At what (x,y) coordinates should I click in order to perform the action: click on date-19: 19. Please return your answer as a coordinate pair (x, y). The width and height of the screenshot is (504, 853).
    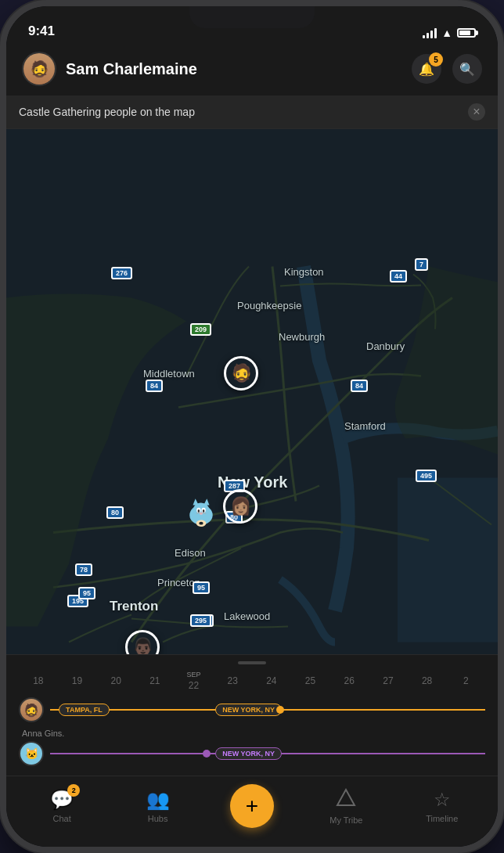
    Looking at the image, I should click on (77, 681).